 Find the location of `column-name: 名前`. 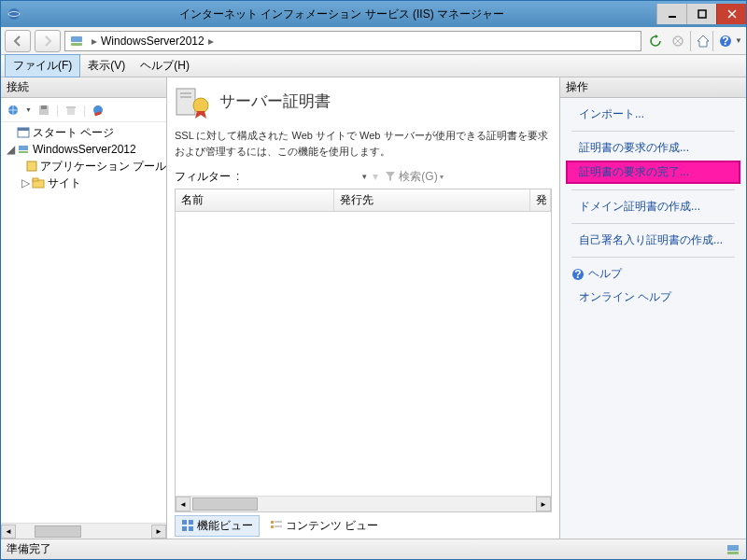

column-name: 名前 is located at coordinates (255, 200).